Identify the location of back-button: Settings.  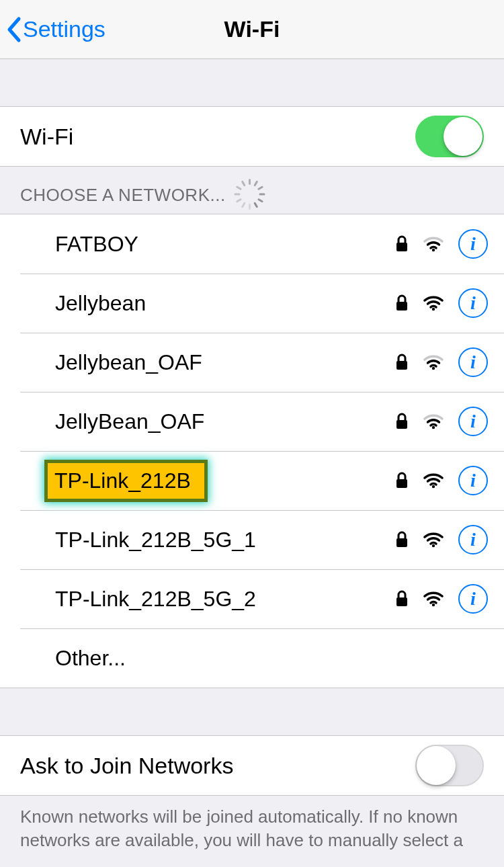
(55, 30).